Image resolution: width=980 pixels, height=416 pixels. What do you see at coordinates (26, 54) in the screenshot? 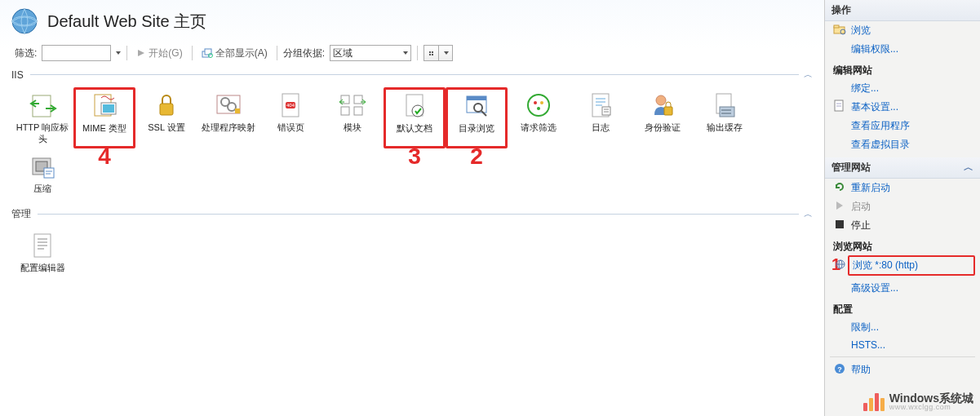
I see `filter-label: 筛选:` at bounding box center [26, 54].